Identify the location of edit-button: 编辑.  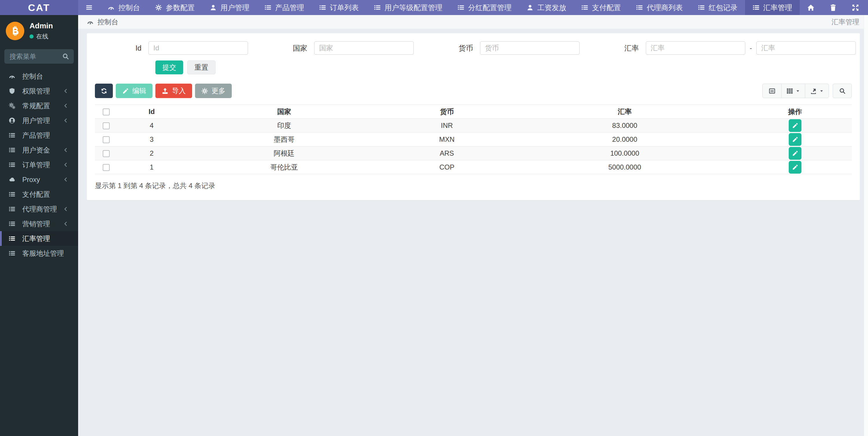
(134, 91).